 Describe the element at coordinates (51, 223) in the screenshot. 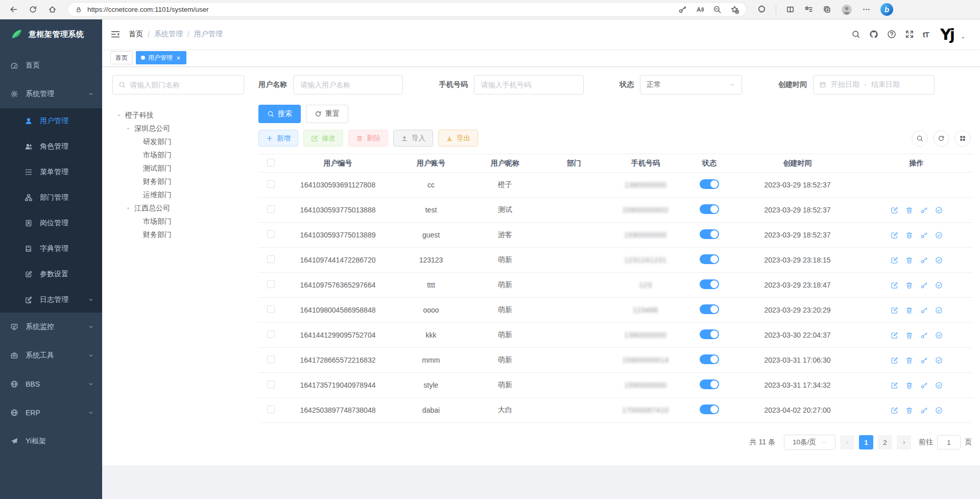

I see `sidebar-item-岗位管理: 岗位管理` at that location.